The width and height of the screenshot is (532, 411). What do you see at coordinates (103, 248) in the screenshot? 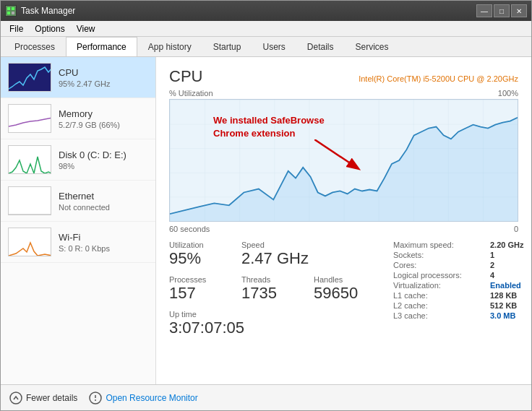
I see `wifi-sidebar-value: S: 0 R: 0 Kbps` at bounding box center [103, 248].